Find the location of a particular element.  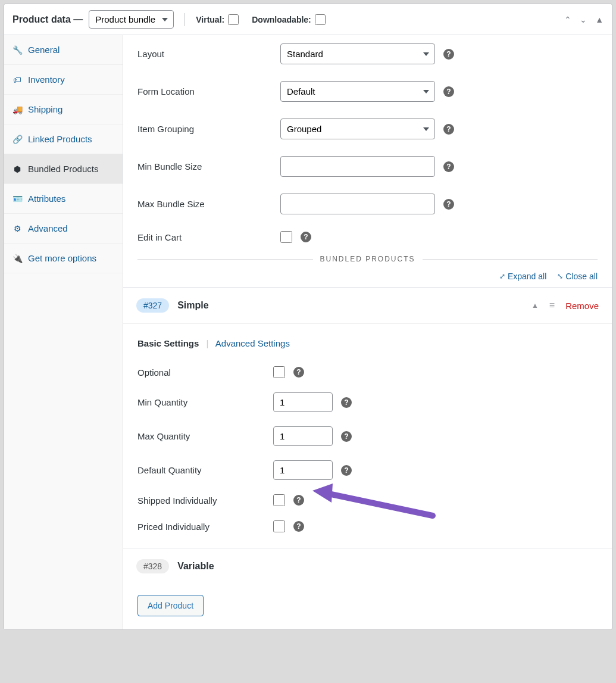

min-bundle-label: Min Bundle Size is located at coordinates (205, 167).